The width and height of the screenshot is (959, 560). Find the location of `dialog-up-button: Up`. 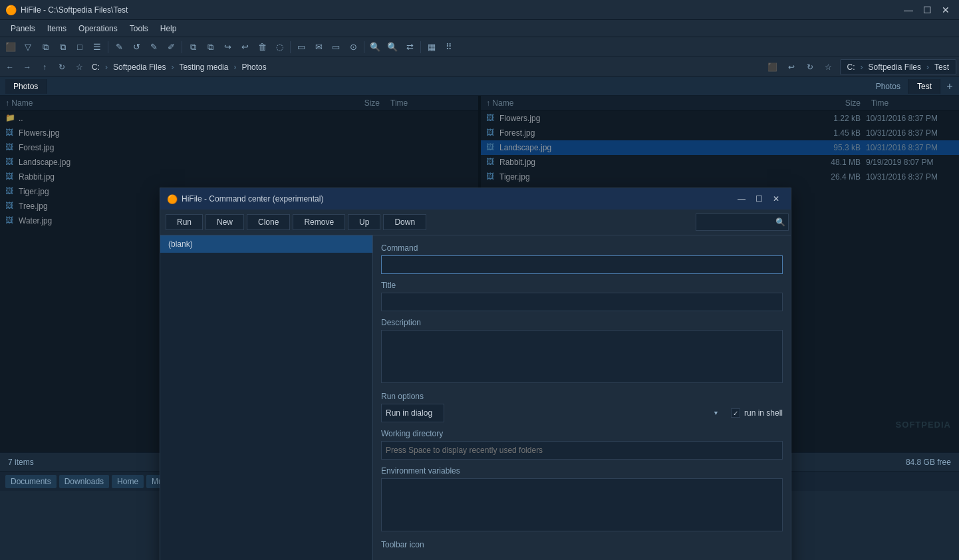

dialog-up-button: Up is located at coordinates (364, 222).